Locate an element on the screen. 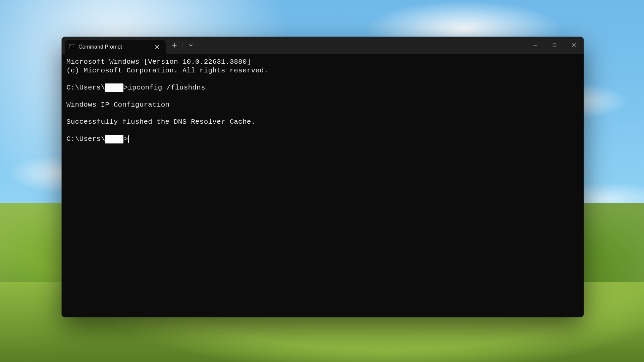 The width and height of the screenshot is (644, 362). new-tab-button is located at coordinates (174, 45).